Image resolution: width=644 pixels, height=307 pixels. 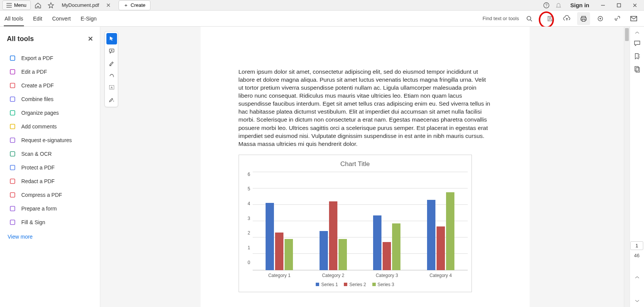 What do you see at coordinates (600, 19) in the screenshot?
I see `ai-assistant-icon` at bounding box center [600, 19].